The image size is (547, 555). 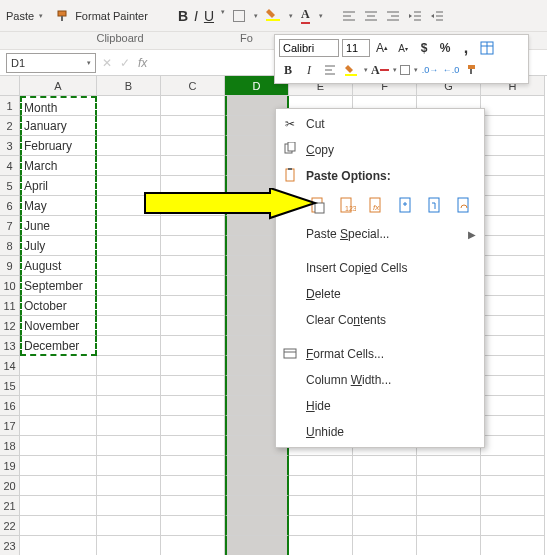 I want to click on italic-button: I, so click(x=196, y=16).